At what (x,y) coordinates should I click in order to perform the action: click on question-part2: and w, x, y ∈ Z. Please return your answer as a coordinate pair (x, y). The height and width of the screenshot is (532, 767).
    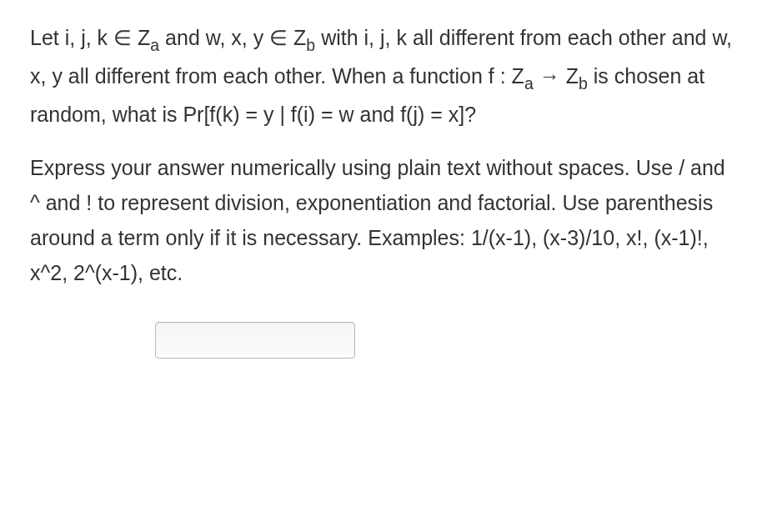
    Looking at the image, I should click on (233, 38).